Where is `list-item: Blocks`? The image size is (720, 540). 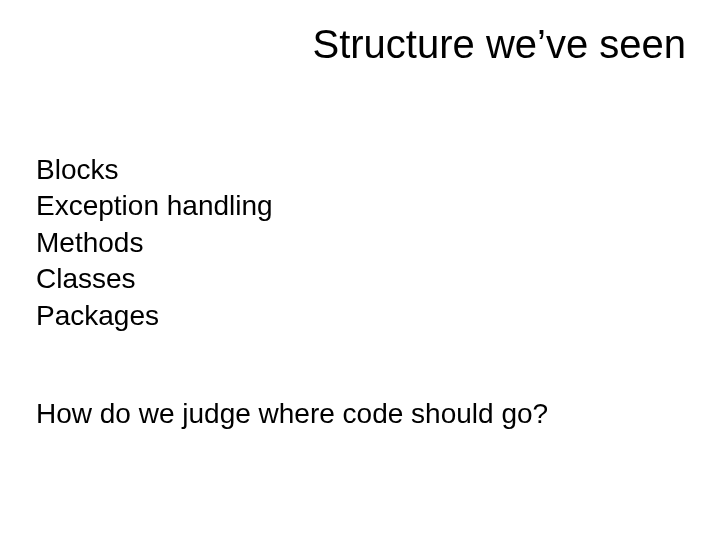 list-item: Blocks is located at coordinates (154, 170).